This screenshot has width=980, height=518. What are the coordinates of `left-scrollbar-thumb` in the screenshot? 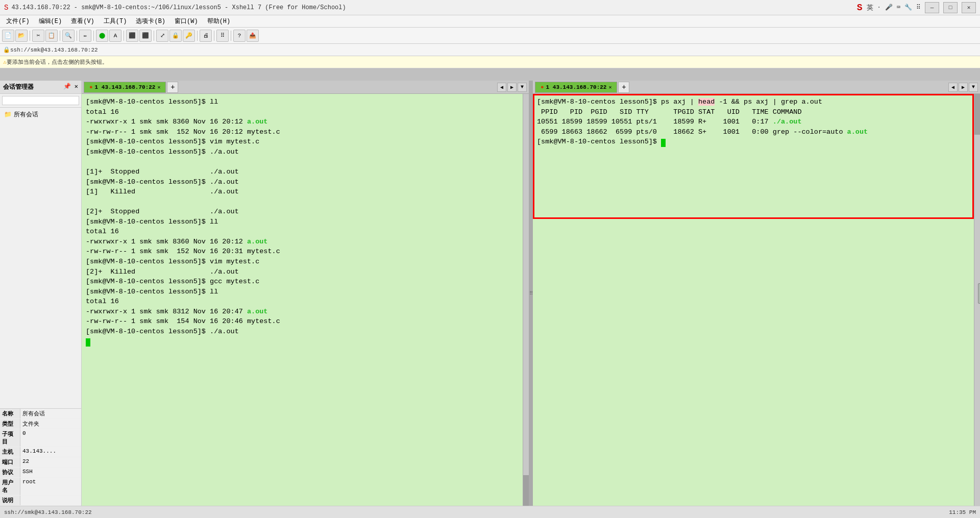 It's located at (526, 490).